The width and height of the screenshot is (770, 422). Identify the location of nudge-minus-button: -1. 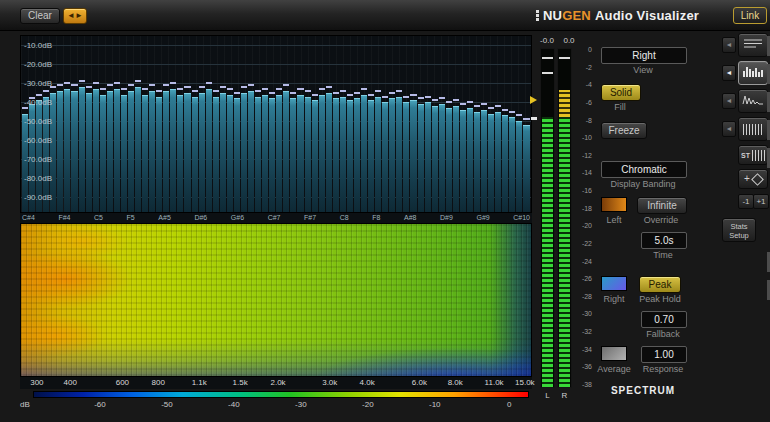
(746, 202).